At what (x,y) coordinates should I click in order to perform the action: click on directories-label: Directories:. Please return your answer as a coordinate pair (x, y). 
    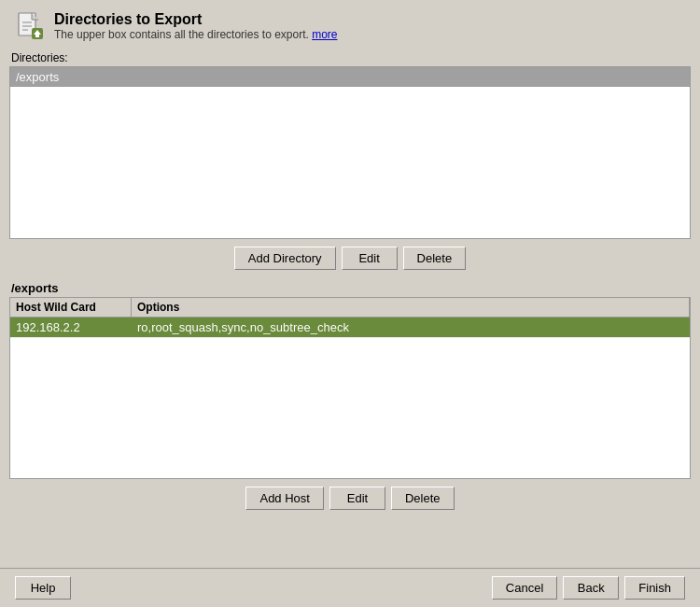
    Looking at the image, I should click on (350, 58).